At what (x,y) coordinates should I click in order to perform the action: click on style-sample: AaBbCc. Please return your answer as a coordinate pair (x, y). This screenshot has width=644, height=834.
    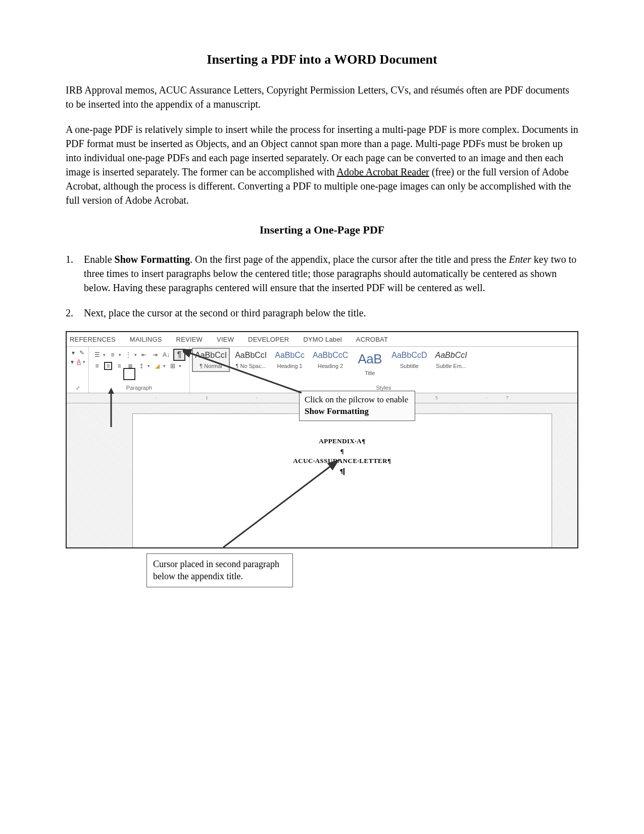
    Looking at the image, I should click on (290, 355).